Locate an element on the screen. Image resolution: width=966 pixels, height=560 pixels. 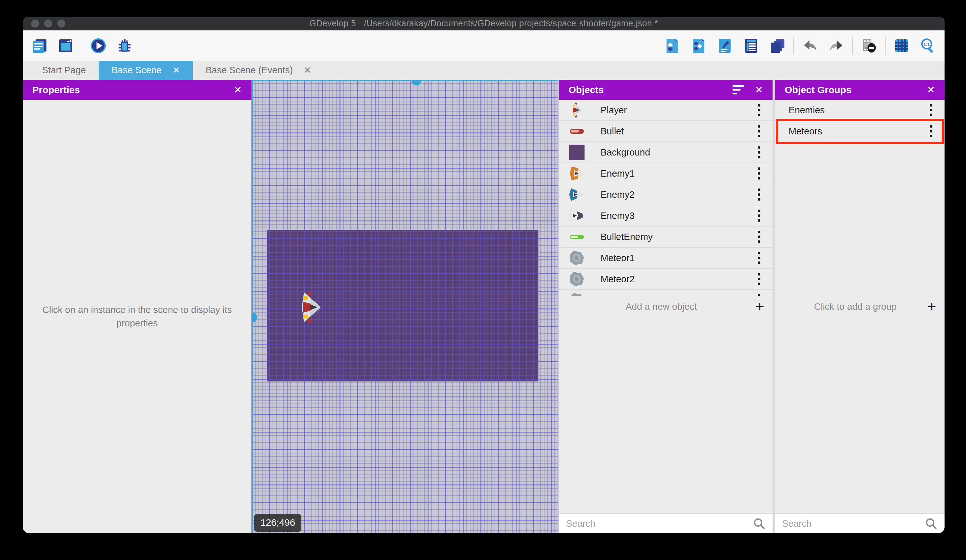
selection-handle-left is located at coordinates (255, 317).